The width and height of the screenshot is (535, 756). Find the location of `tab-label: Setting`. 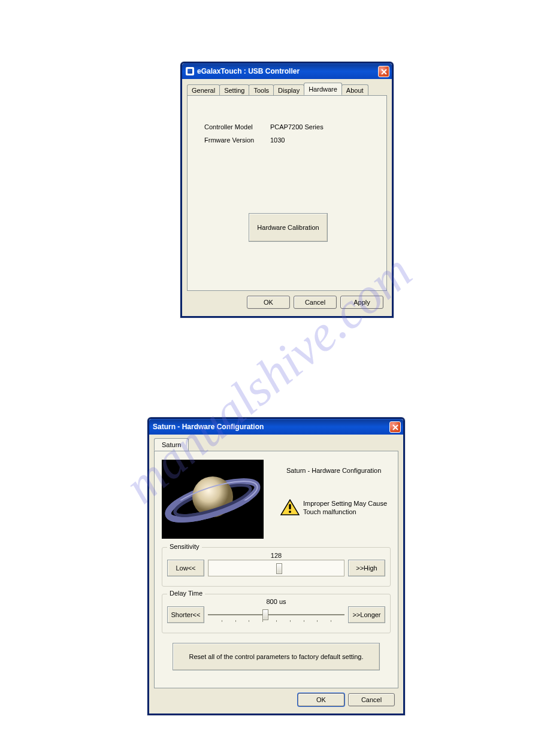

tab-label: Setting is located at coordinates (234, 90).